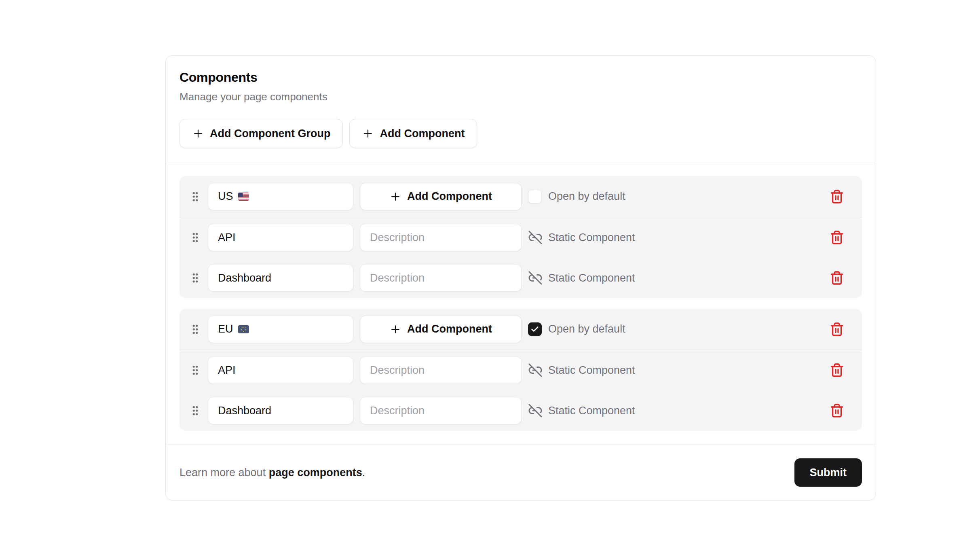  What do you see at coordinates (272, 473) in the screenshot?
I see `learn-more-text: Learn more about page components.` at bounding box center [272, 473].